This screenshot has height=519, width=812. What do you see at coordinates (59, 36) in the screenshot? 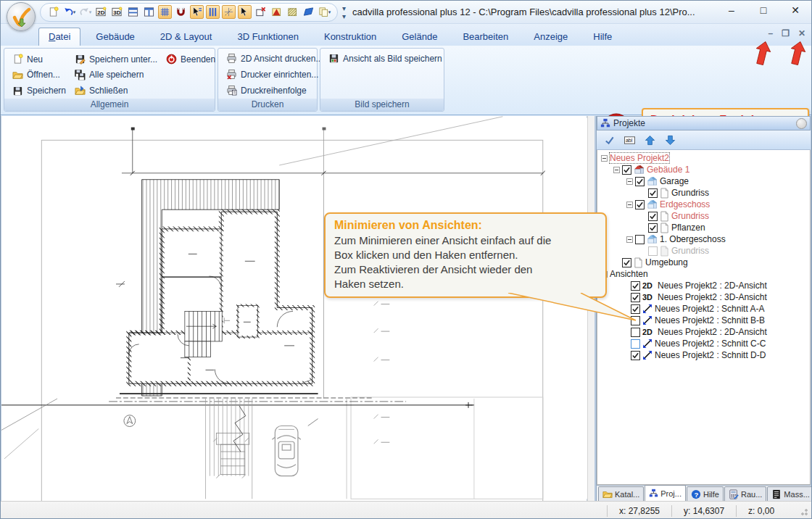
I see `tab-datei: Datei` at bounding box center [59, 36].